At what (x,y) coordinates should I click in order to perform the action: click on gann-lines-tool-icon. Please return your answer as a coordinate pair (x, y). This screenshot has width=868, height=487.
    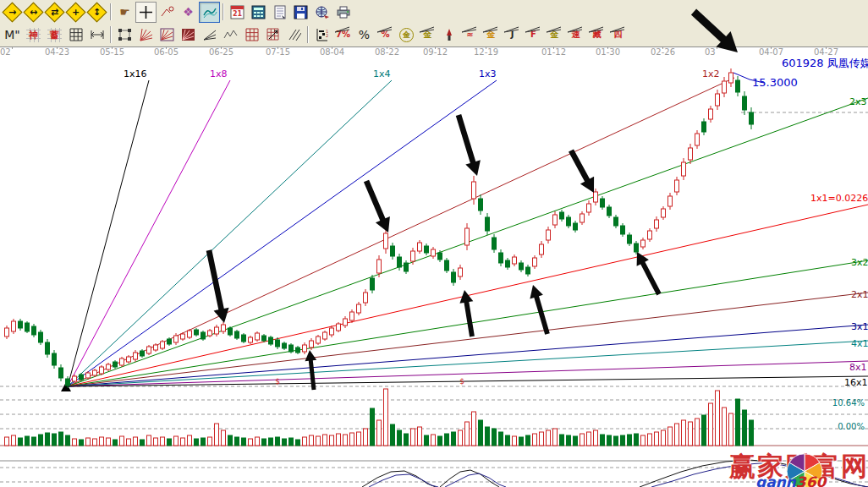
    Looking at the image, I should click on (210, 12).